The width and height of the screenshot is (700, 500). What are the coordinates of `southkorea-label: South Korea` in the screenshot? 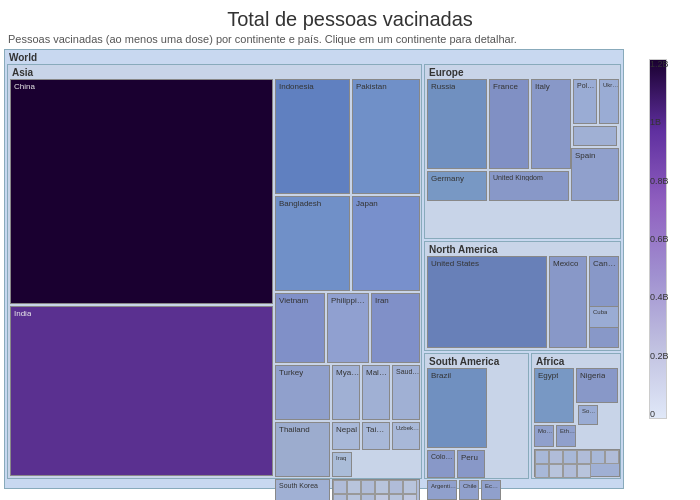 It's located at (298, 486).